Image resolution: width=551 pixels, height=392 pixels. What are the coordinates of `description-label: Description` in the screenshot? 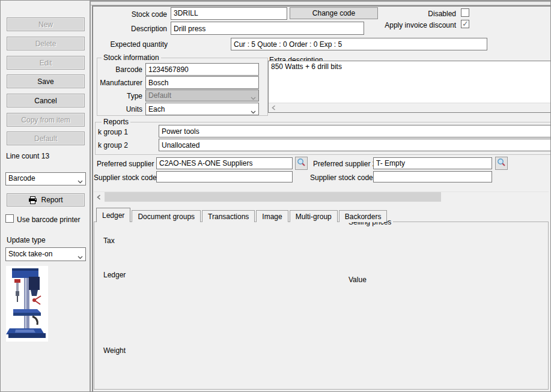 It's located at (138, 29).